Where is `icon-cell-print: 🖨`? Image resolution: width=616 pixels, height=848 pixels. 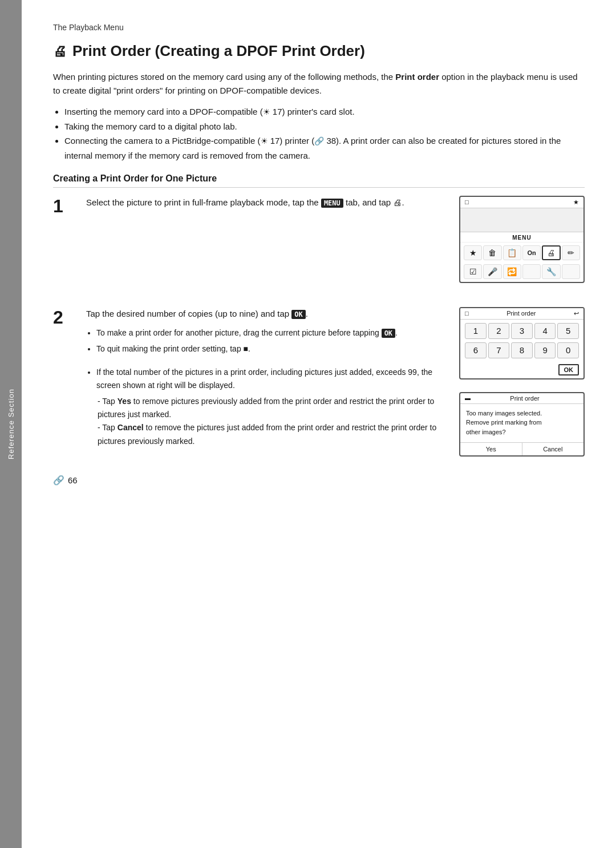
icon-cell-print: 🖨 is located at coordinates (551, 253).